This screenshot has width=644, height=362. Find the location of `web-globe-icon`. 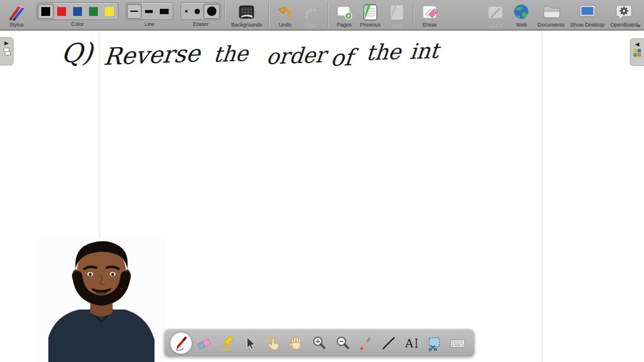

web-globe-icon is located at coordinates (521, 13).